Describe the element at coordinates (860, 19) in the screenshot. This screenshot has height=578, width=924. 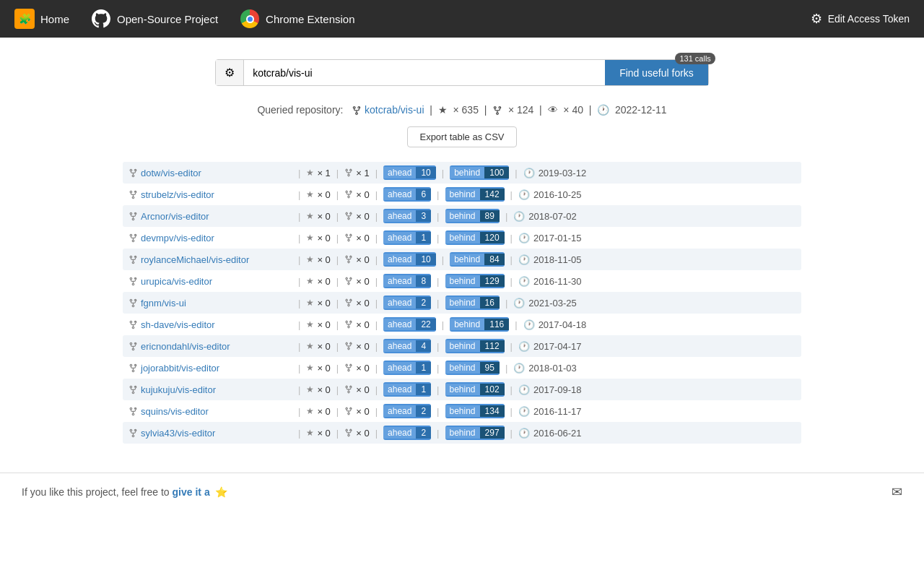
I see `edit-token-button: ⚙ Edit Access Token` at that location.